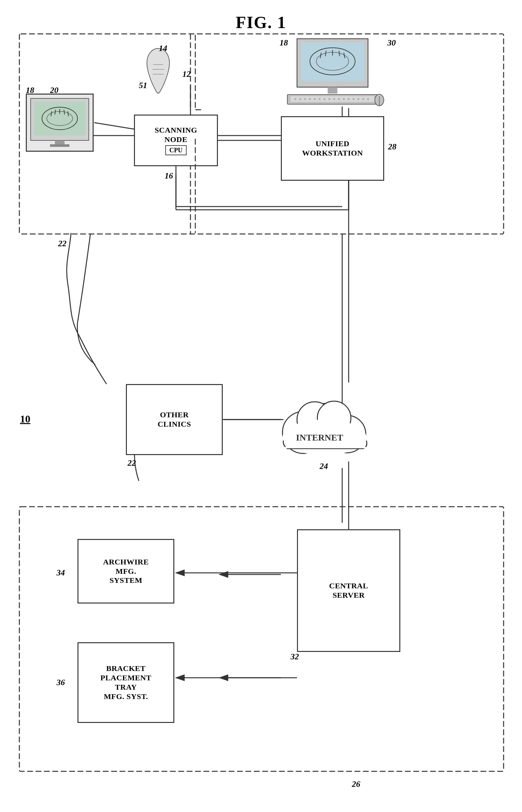 This screenshot has height=812, width=522. What do you see at coordinates (176, 140) in the screenshot?
I see `scanning-node-box: SCANNINGNODE CPU` at bounding box center [176, 140].